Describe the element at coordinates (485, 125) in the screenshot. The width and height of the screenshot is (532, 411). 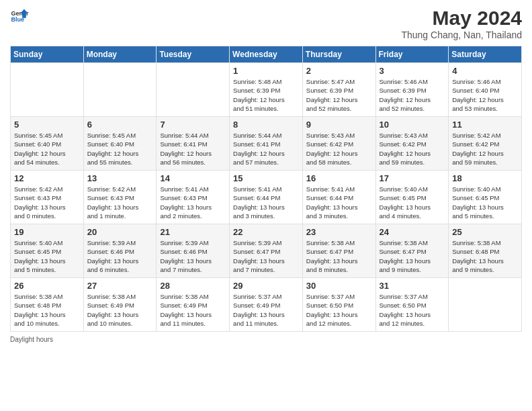
I see `day-number: 11` at that location.